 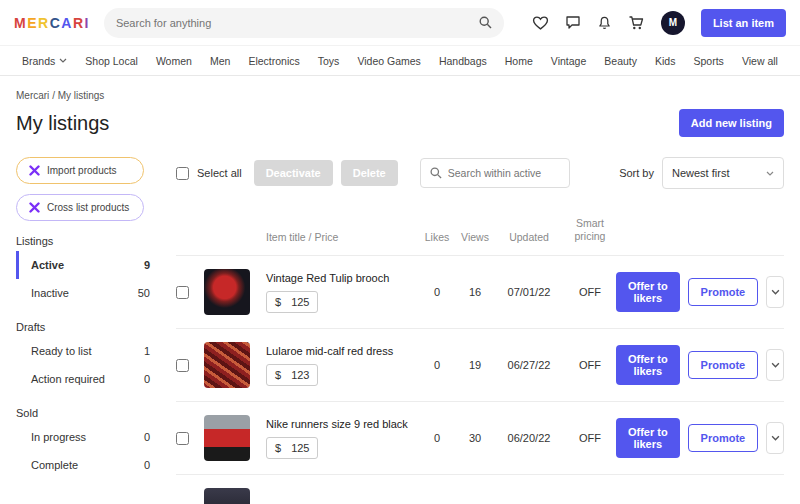 I want to click on nav-item-brands: Brands, so click(x=44, y=61).